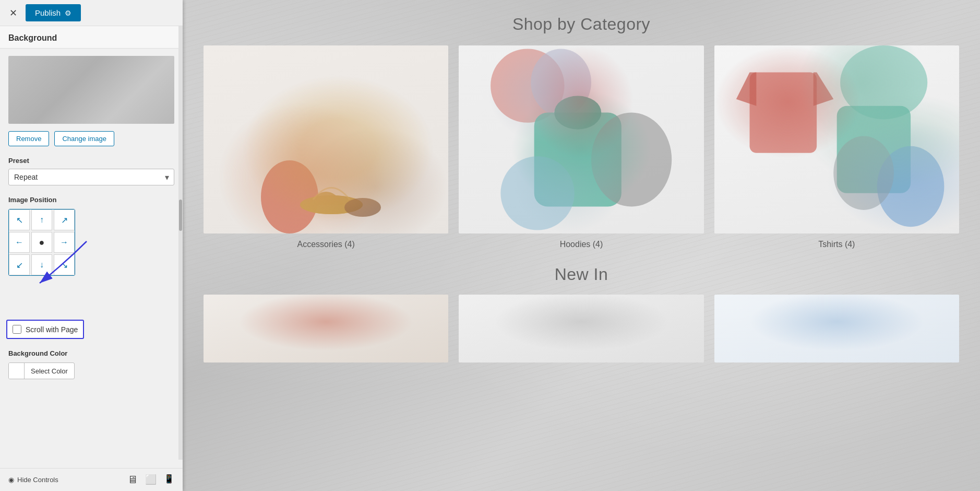 This screenshot has height=491, width=980. What do you see at coordinates (837, 147) in the screenshot?
I see `tshirts-card: Tshirts (4)` at bounding box center [837, 147].